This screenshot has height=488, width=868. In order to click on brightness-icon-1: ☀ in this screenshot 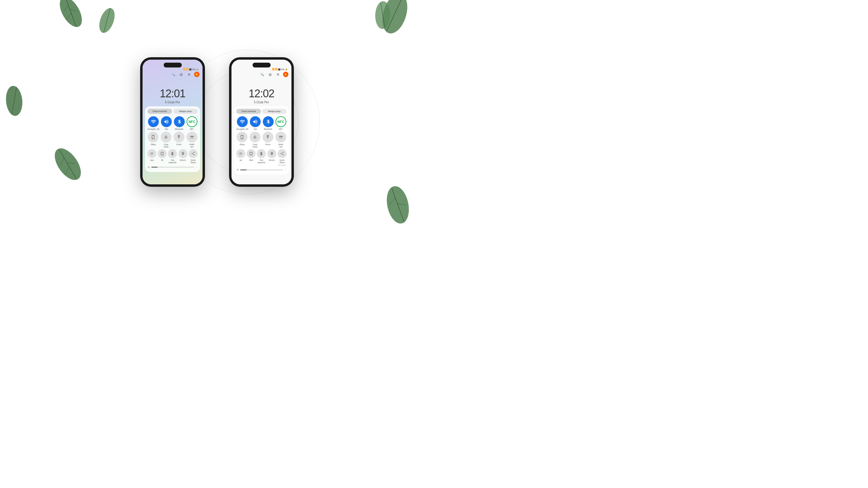, I will do `click(149, 167)`.